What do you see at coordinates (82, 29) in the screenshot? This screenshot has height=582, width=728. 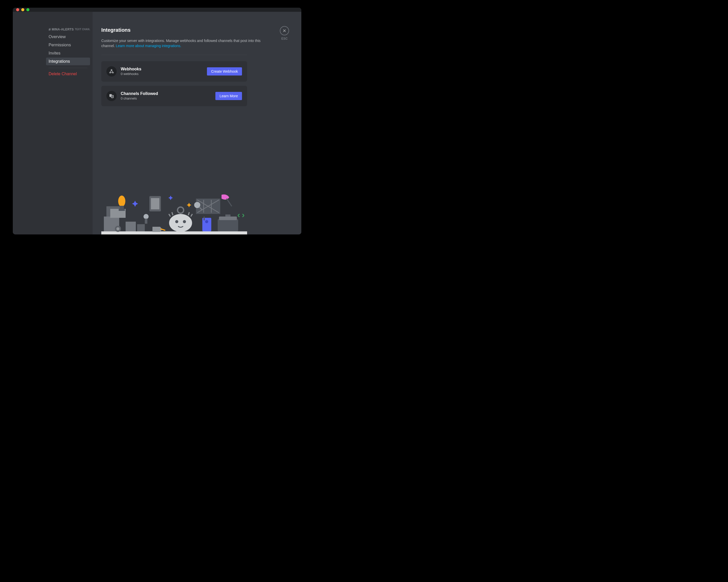 I see `channel-type-label: TEXT CHAN…` at bounding box center [82, 29].